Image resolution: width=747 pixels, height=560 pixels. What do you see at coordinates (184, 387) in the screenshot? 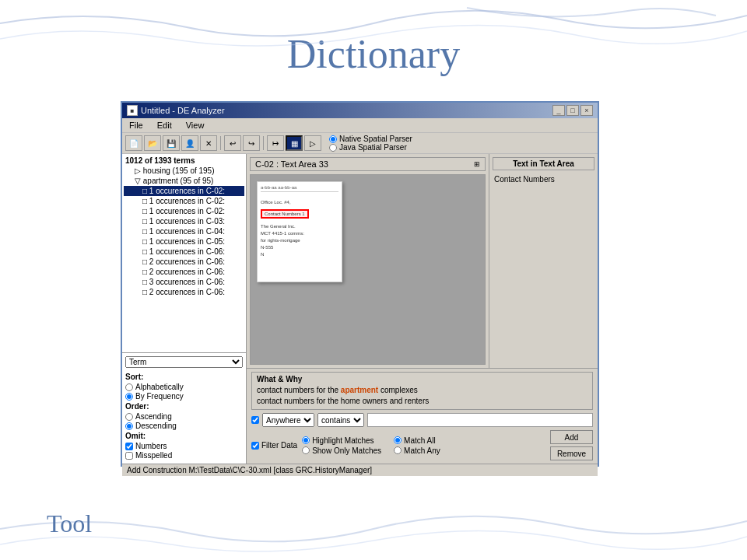
I see `sort-alpha-option: Alphabetically` at bounding box center [184, 387].